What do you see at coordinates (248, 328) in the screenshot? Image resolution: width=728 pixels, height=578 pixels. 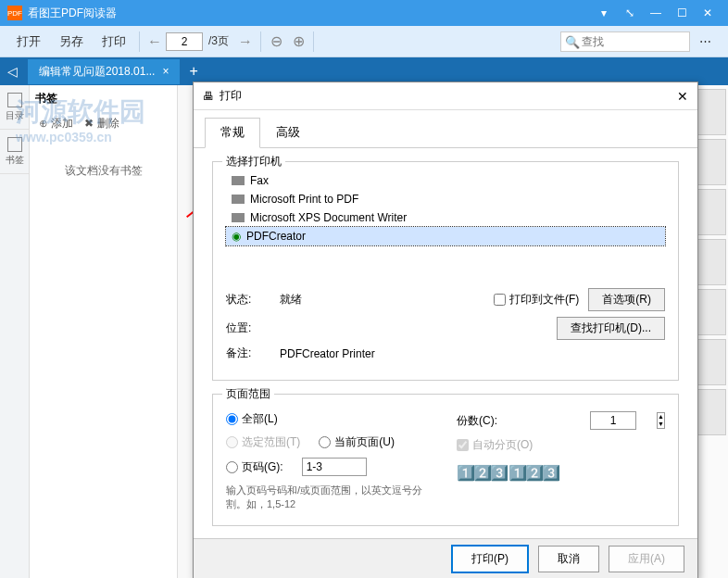 I see `location-label: 位置:` at bounding box center [248, 328].